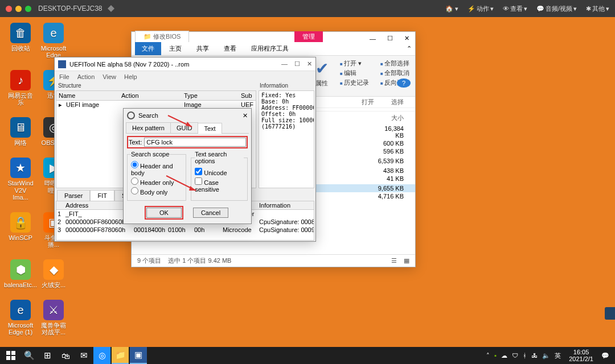  I want to click on ribbon-tab-apptools: 应用程序工具, so click(270, 49).